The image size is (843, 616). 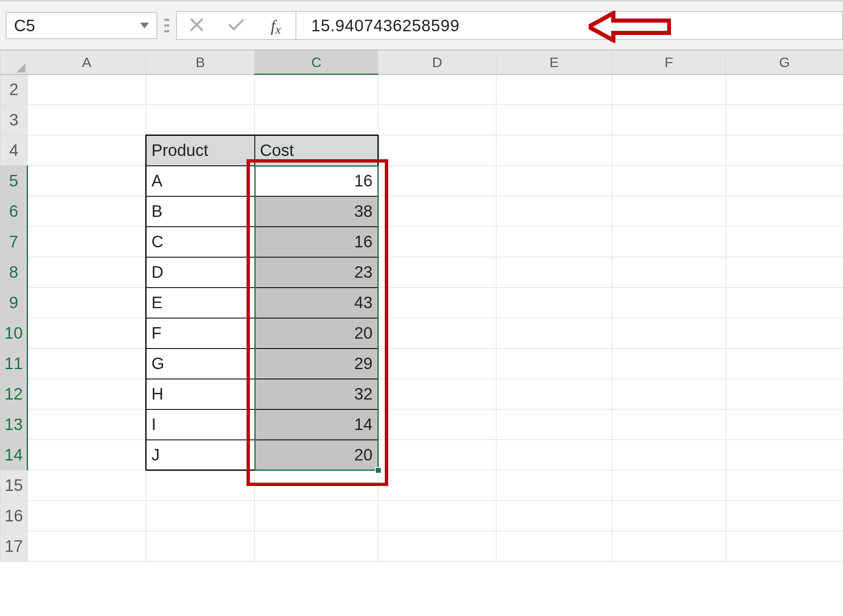 I want to click on row-header-16: 16, so click(x=14, y=516).